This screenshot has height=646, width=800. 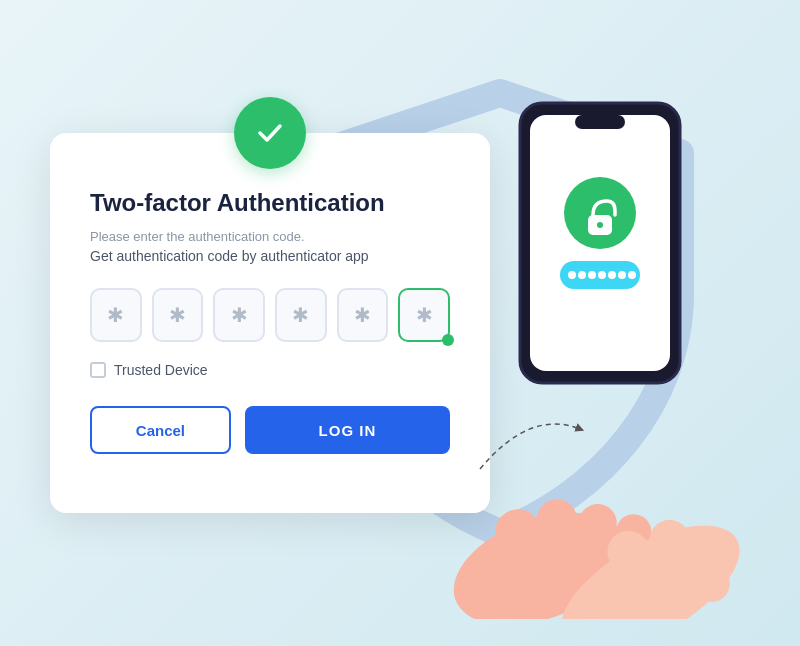 What do you see at coordinates (178, 315) in the screenshot?
I see `code-star-2: ✱` at bounding box center [178, 315].